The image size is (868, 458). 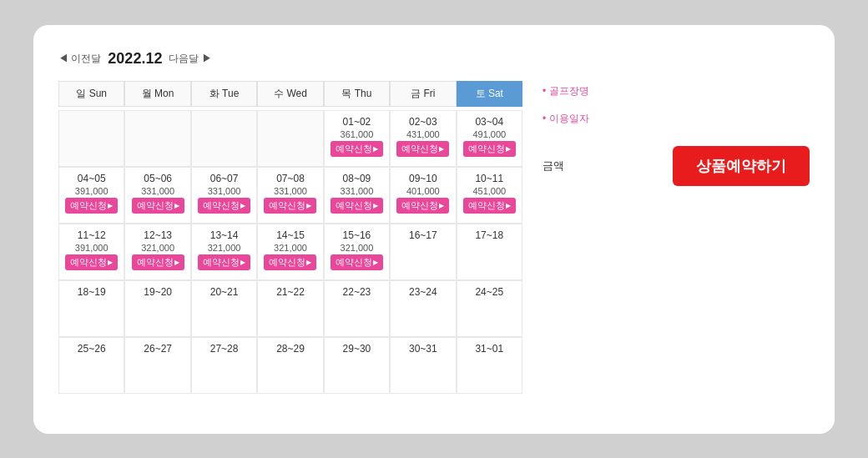 I want to click on price: 391,000, so click(x=92, y=191).